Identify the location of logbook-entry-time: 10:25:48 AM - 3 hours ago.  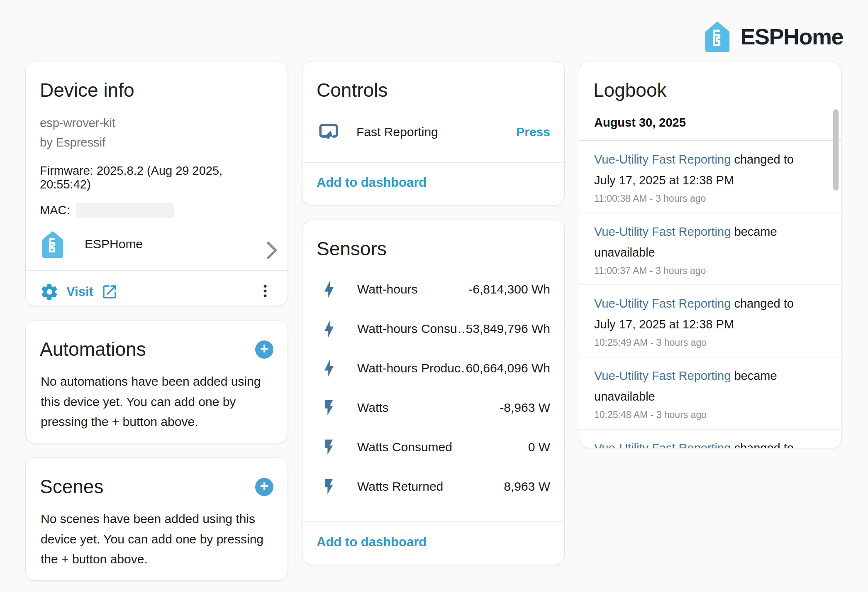
(705, 415).